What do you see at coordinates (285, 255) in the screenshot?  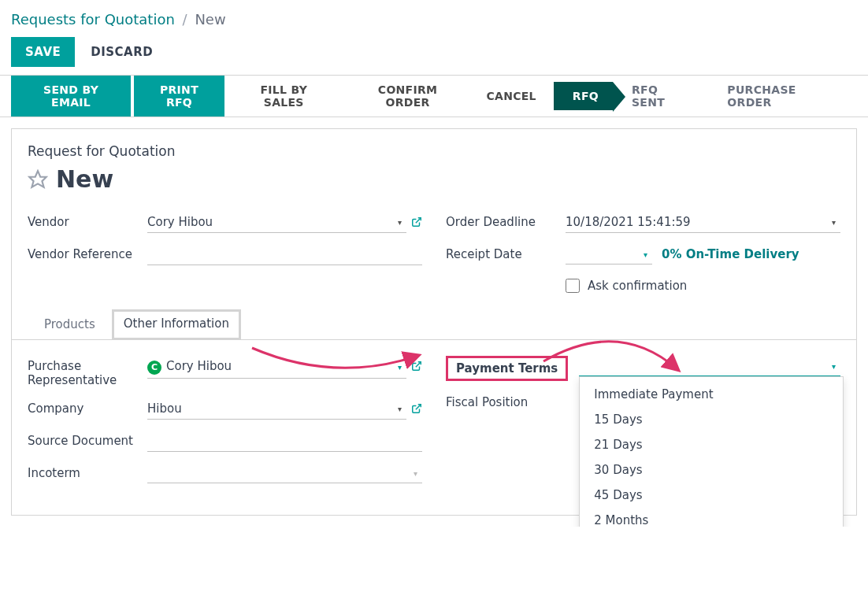 I see `vendor-reference-input` at bounding box center [285, 255].